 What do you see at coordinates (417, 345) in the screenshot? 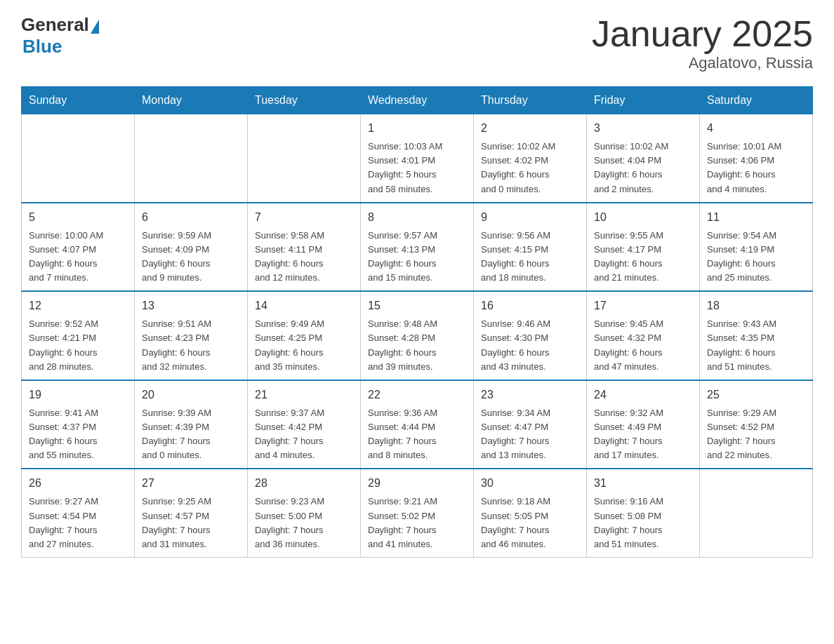
I see `day-info: Sunrise: 9:48 AM Sunset: 4:28 PM Dayligh…` at bounding box center [417, 345].